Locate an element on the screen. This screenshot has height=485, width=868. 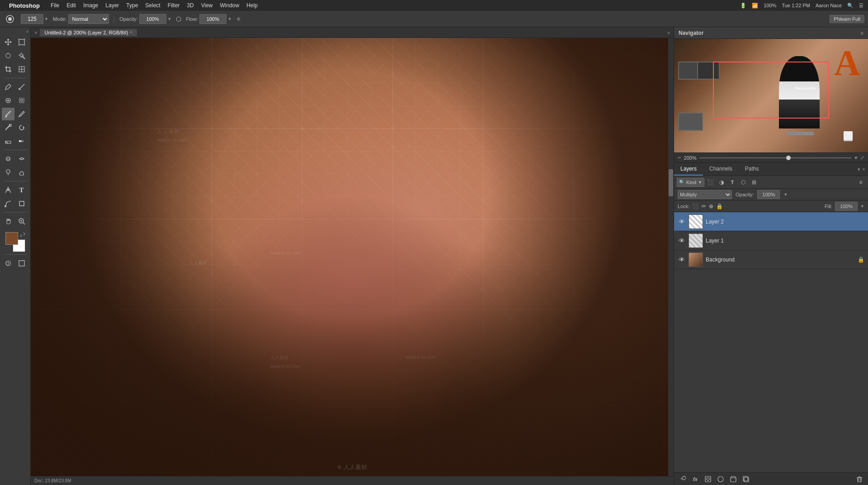
airbrush-toggle: ⬡ is located at coordinates (179, 19).